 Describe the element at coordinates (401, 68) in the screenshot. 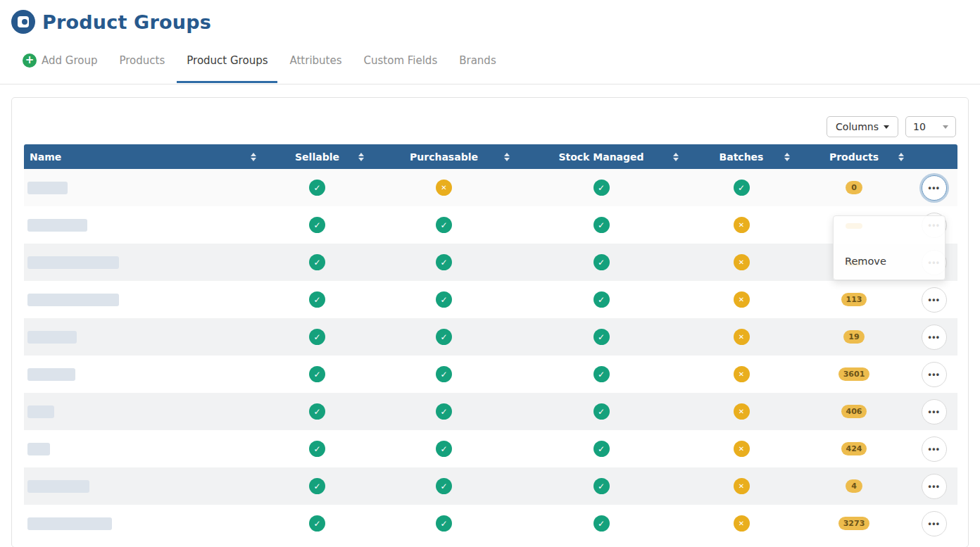

I see `tab-custom-fields: Custom Fields` at that location.